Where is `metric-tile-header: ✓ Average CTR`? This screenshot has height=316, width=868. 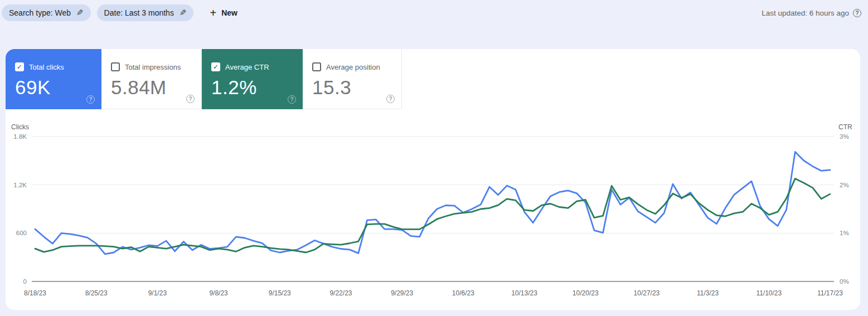 metric-tile-header: ✓ Average CTR is located at coordinates (257, 67).